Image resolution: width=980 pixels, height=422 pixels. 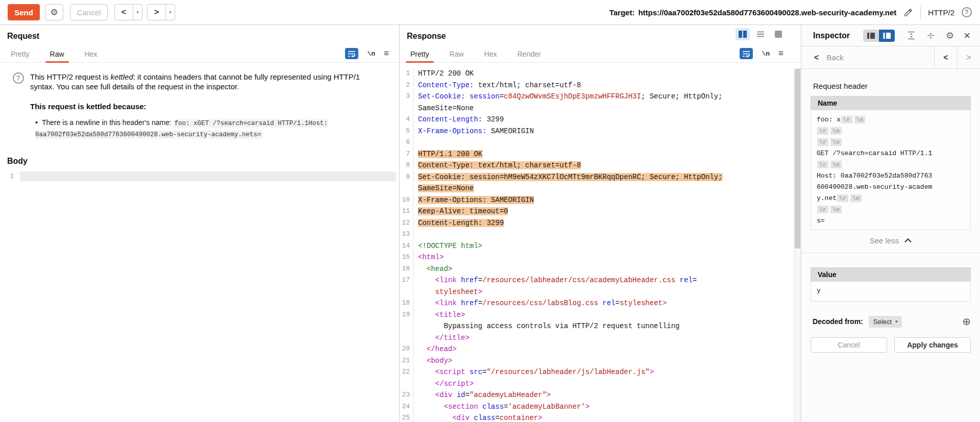 What do you see at coordinates (89, 12) in the screenshot?
I see `cancel-button: Cancel` at bounding box center [89, 12].